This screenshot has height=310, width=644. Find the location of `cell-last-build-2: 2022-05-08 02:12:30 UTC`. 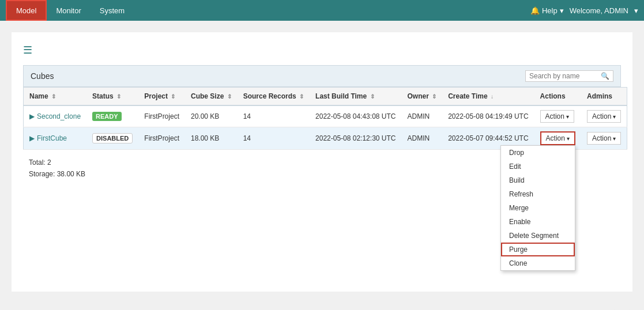

cell-last-build-2: 2022-05-08 02:12:30 UTC is located at coordinates (355, 138).